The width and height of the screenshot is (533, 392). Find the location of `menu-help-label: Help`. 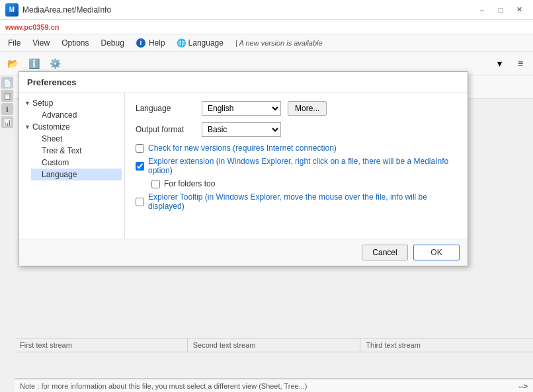

menu-help-label: Help is located at coordinates (157, 43).